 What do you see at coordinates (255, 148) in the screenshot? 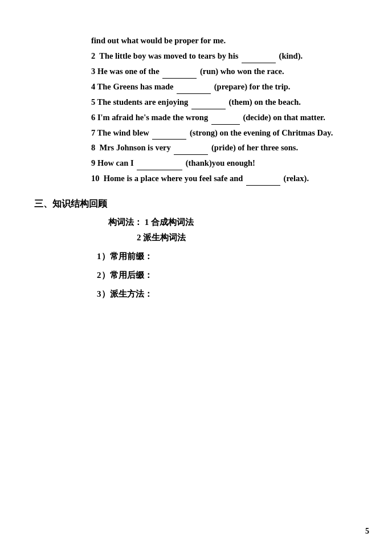
I see `sentence-8-after: (pride) of her three sons.` at bounding box center [255, 148].